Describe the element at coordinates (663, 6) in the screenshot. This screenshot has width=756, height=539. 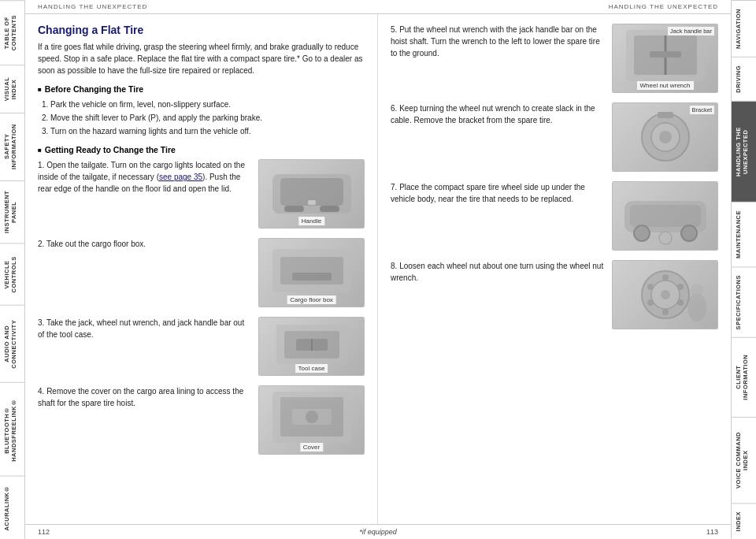
I see `header-right: HANDLING THE UNEXPECTED` at that location.